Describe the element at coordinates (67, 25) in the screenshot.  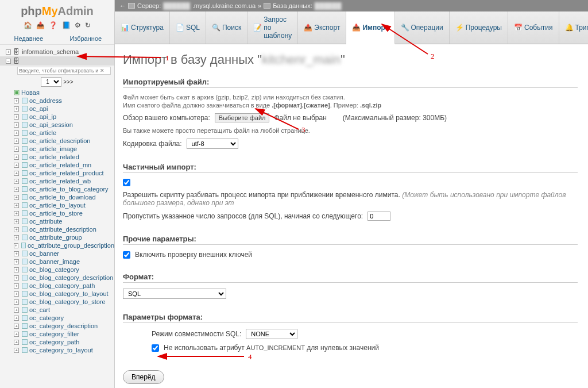
I see `docs-icon: 📘` at that location.